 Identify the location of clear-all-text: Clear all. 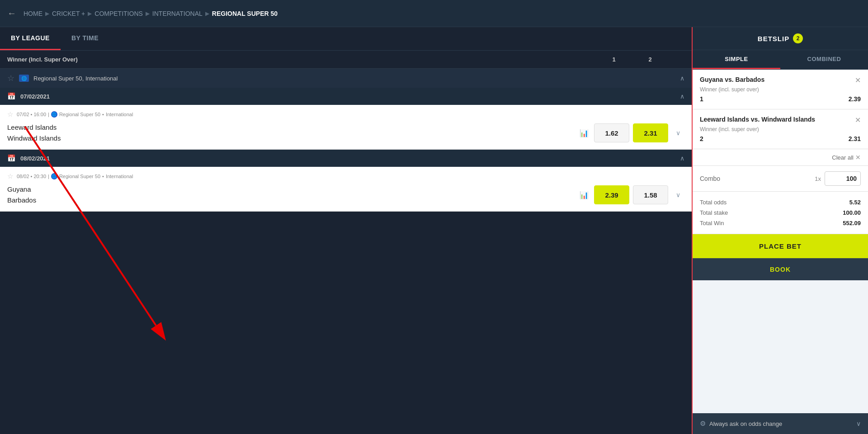
(843, 157).